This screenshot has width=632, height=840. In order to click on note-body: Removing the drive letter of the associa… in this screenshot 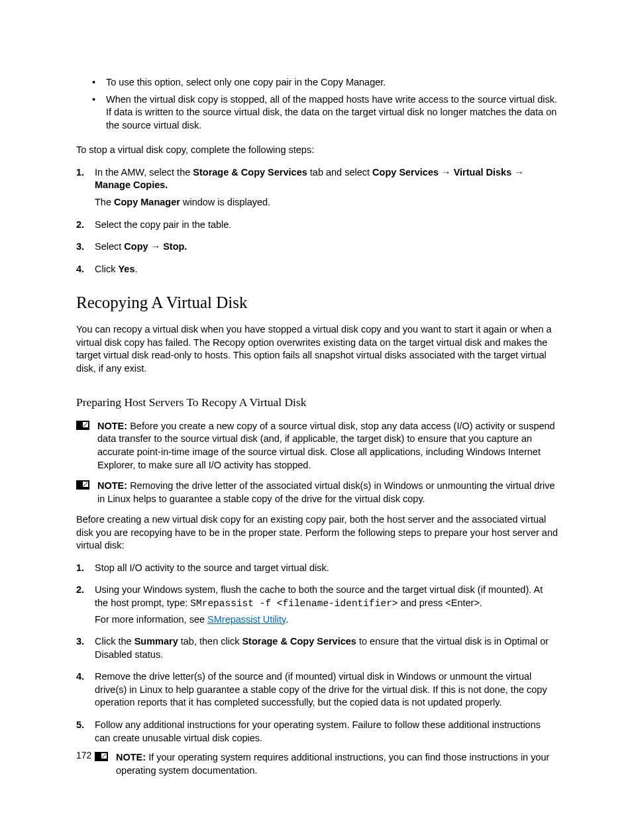, I will do `click(326, 492)`.